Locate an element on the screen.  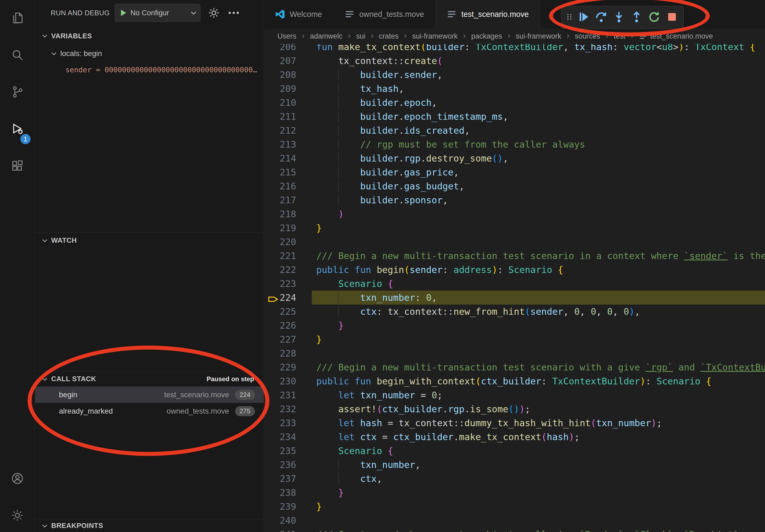
line-number: 233 is located at coordinates (280, 423).